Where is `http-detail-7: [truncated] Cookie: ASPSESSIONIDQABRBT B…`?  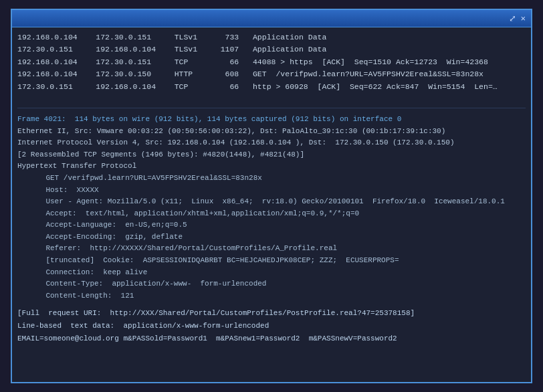 http-detail-7: [truncated] Cookie: ASPSESSIONIDQABRBT B… is located at coordinates (272, 261).